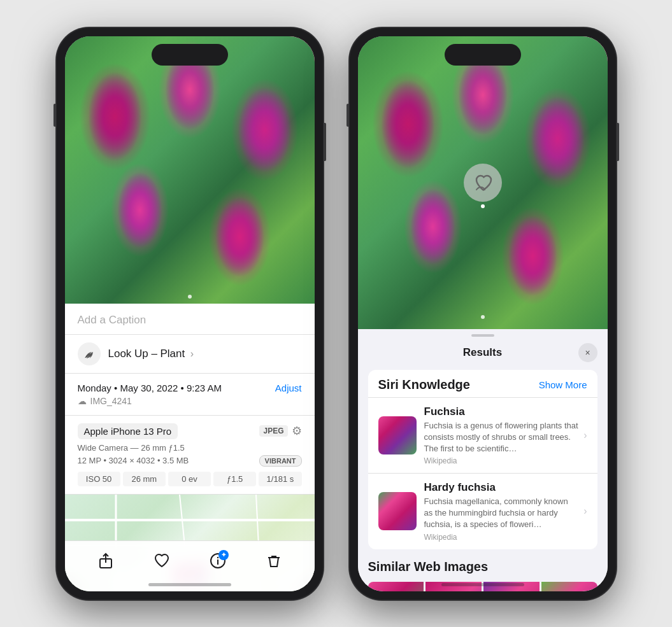 This screenshot has height=627, width=672. Describe the element at coordinates (397, 435) in the screenshot. I see `fuchsia-thumbnail` at that location.